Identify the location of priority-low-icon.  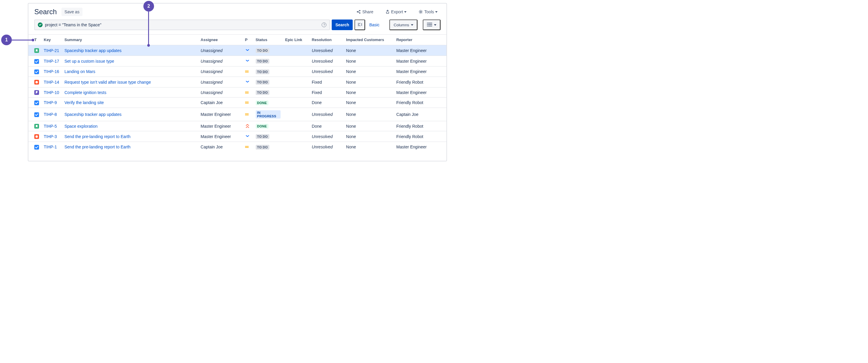
(247, 82).